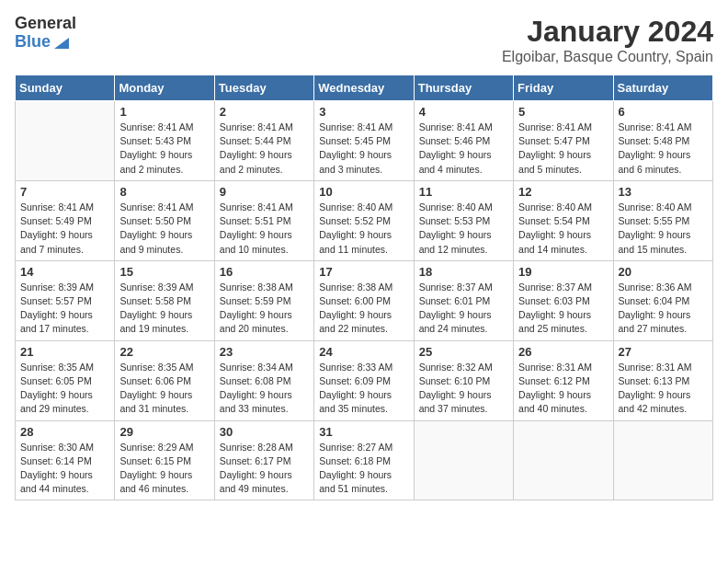 The height and width of the screenshot is (563, 728). I want to click on day-number: 5, so click(563, 112).